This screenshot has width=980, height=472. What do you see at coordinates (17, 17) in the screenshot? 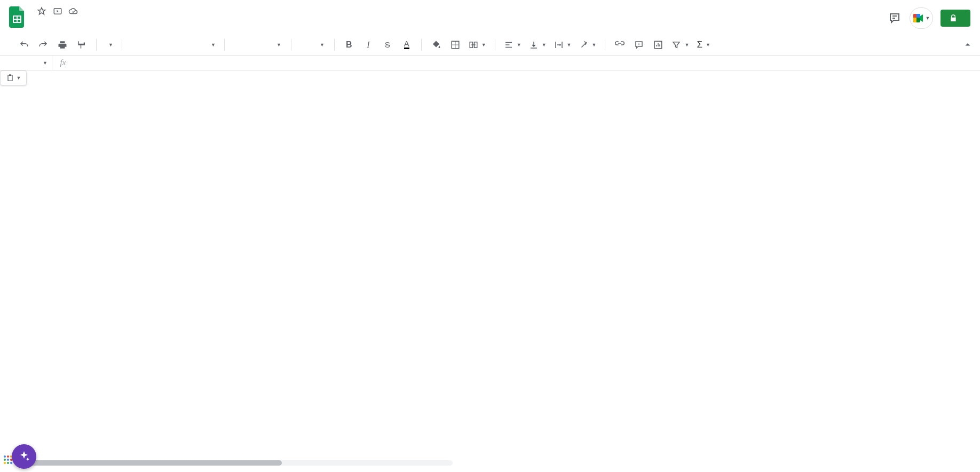
I see `sheets-logo` at bounding box center [17, 17].